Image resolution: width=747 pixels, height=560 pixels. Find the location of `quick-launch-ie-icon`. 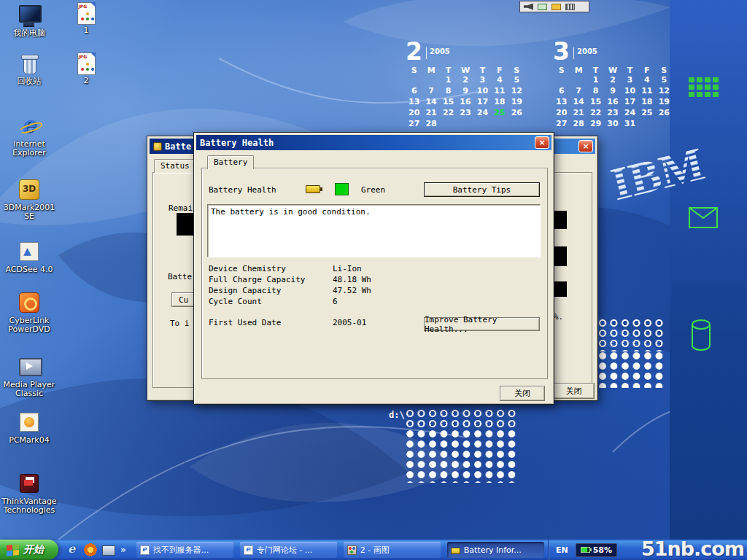

quick-launch-ie-icon is located at coordinates (72, 550).